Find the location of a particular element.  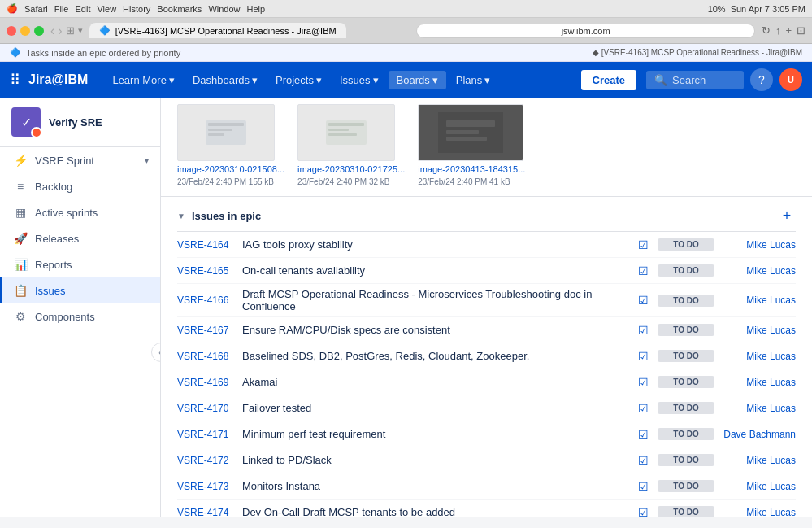

file-menu: File is located at coordinates (62, 9).